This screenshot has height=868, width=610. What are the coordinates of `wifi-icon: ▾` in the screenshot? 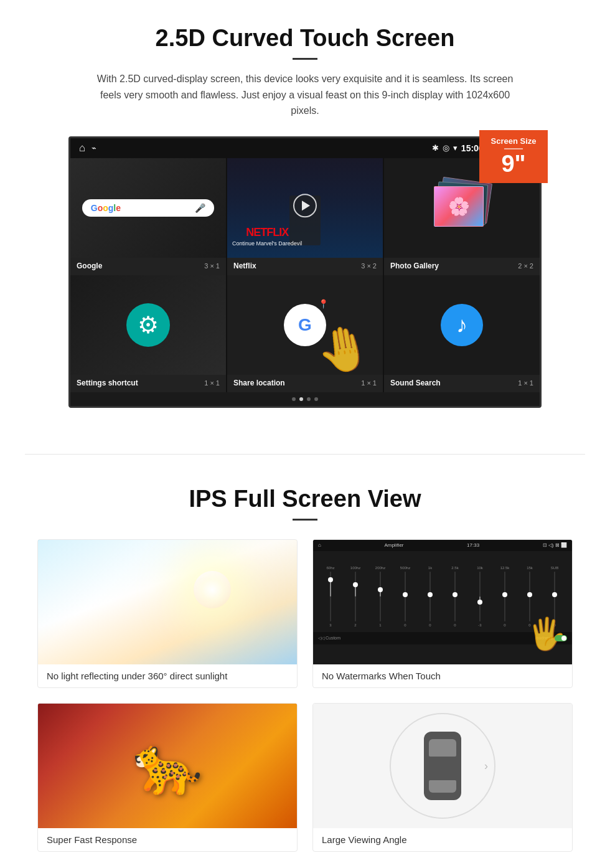 It's located at (456, 148).